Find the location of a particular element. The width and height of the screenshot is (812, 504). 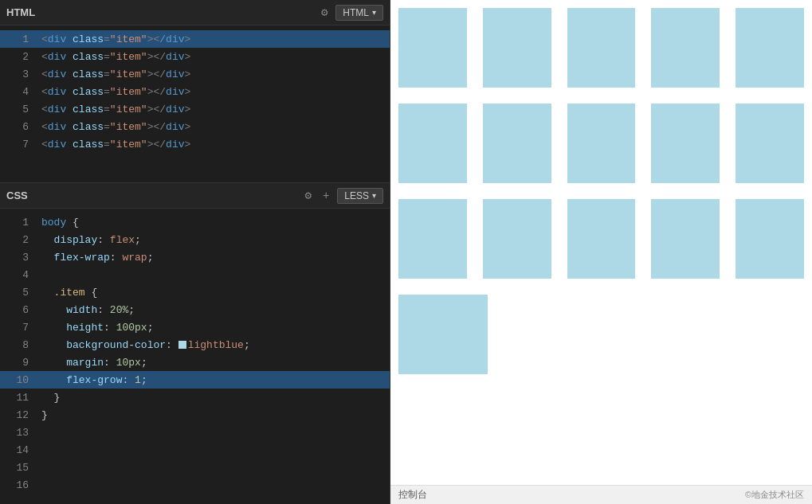

line-num-7: 7 is located at coordinates (18, 145).